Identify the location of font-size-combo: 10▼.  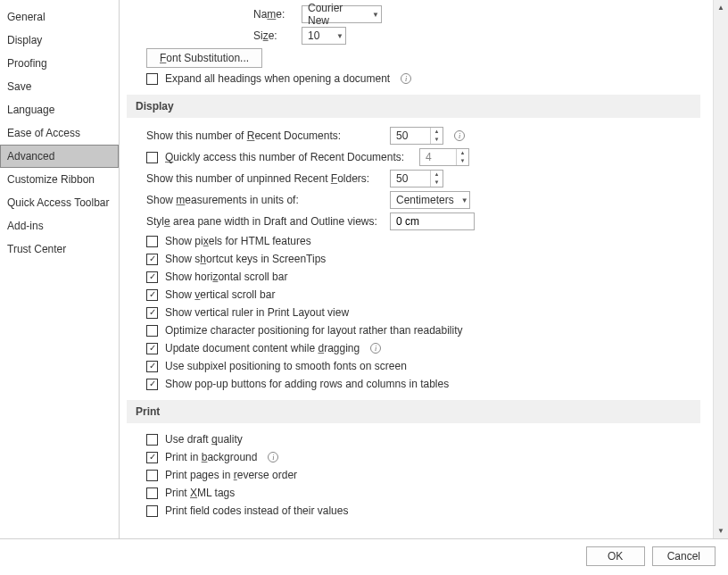
(324, 36).